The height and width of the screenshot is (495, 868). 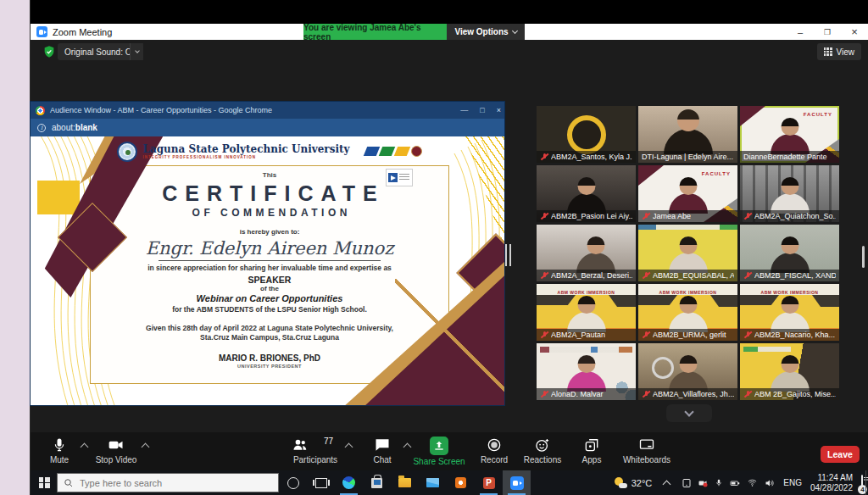 I want to click on mail-button, so click(x=432, y=483).